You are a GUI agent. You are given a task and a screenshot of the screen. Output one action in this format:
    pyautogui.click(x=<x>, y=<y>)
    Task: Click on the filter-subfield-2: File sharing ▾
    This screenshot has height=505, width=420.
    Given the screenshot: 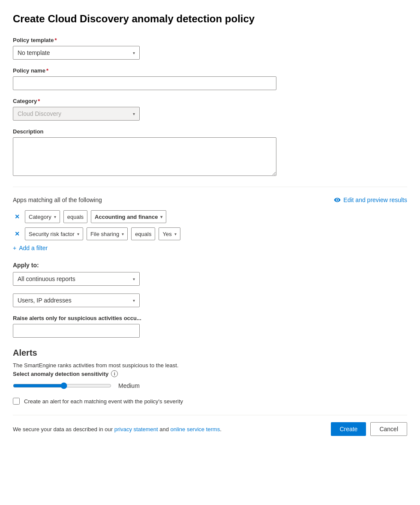 What is the action you would take?
    pyautogui.click(x=107, y=234)
    